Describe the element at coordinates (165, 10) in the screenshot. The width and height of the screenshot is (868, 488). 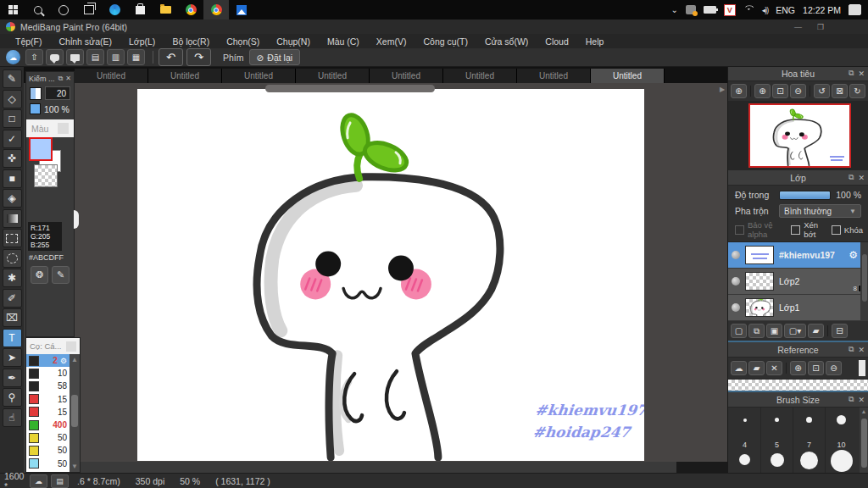
I see `file-explorer-icon` at that location.